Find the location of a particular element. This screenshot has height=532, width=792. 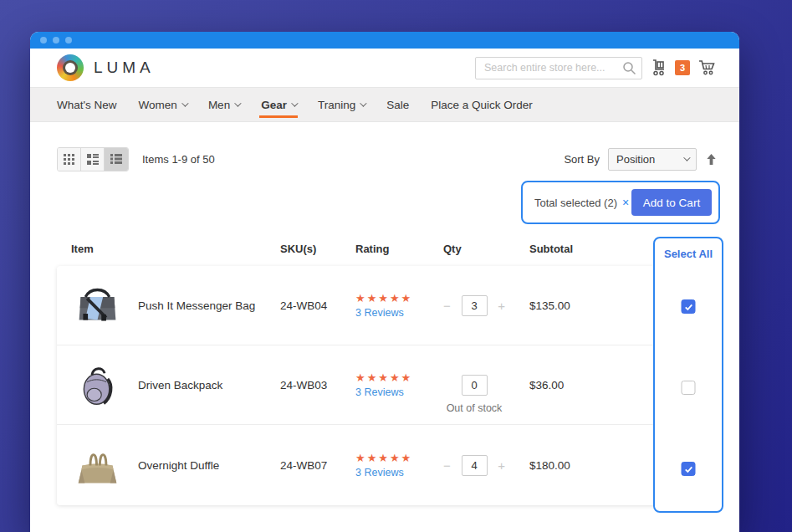

search-input is located at coordinates (559, 69).